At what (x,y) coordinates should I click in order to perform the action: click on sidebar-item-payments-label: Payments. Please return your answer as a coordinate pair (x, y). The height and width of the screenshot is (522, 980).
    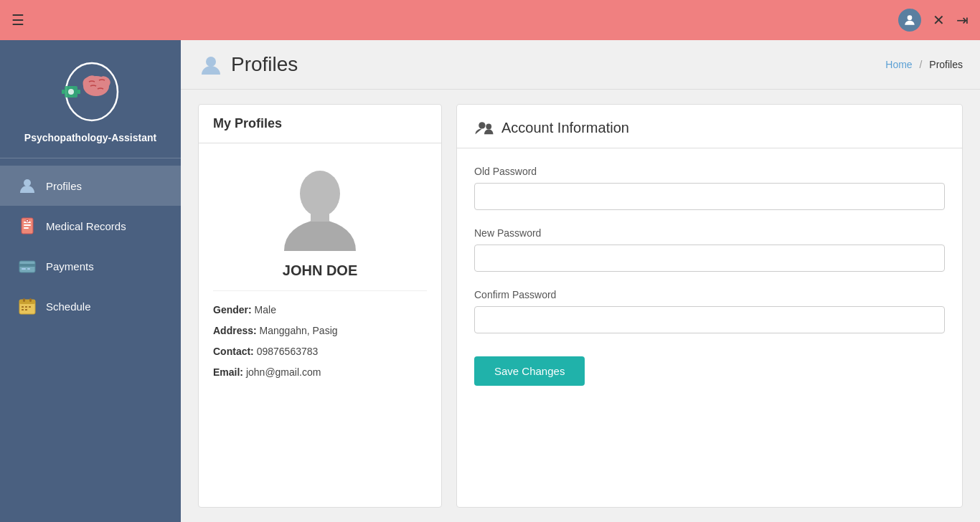
    Looking at the image, I should click on (70, 267).